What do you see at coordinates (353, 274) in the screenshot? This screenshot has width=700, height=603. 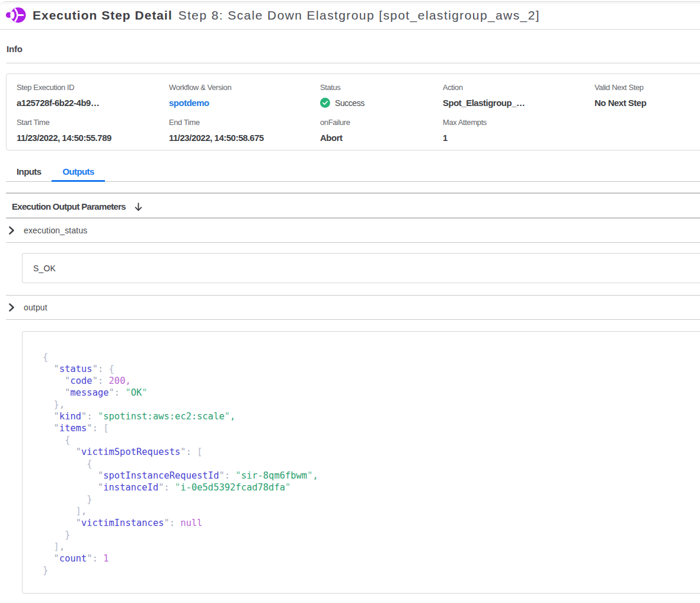 I see `param-value-execution-status: S_OK` at bounding box center [353, 274].